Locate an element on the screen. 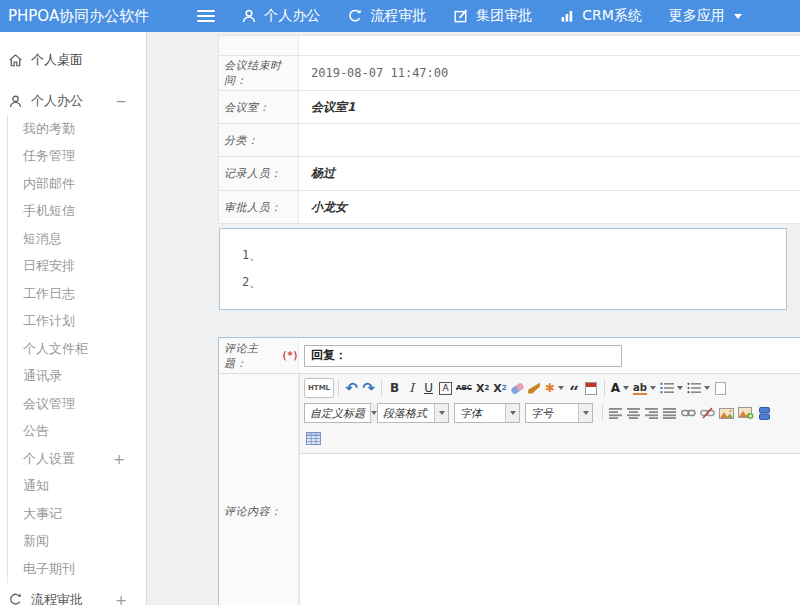  sidebar-item-memorabilia: 大事记 is located at coordinates (76, 514).